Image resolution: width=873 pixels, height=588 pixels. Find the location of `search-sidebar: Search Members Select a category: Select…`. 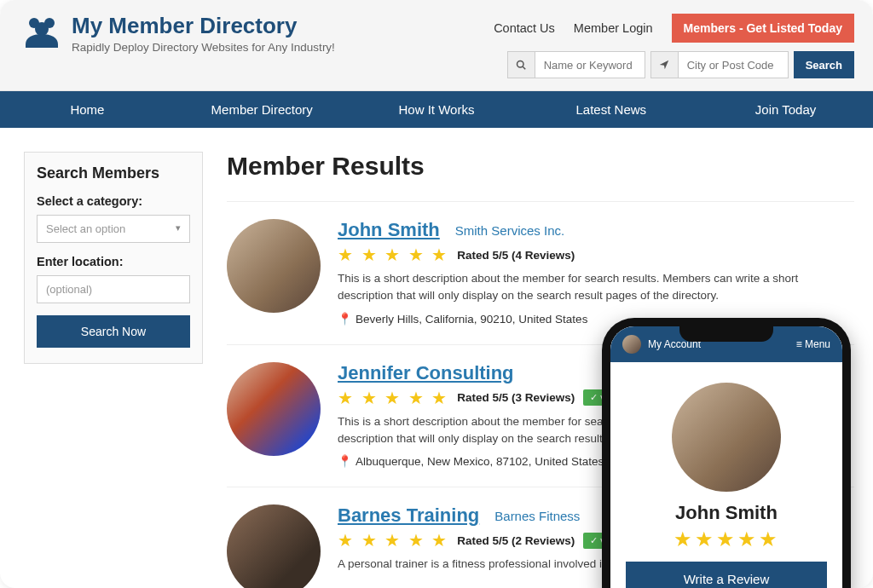

search-sidebar: Search Members Select a category: Select… is located at coordinates (113, 257).